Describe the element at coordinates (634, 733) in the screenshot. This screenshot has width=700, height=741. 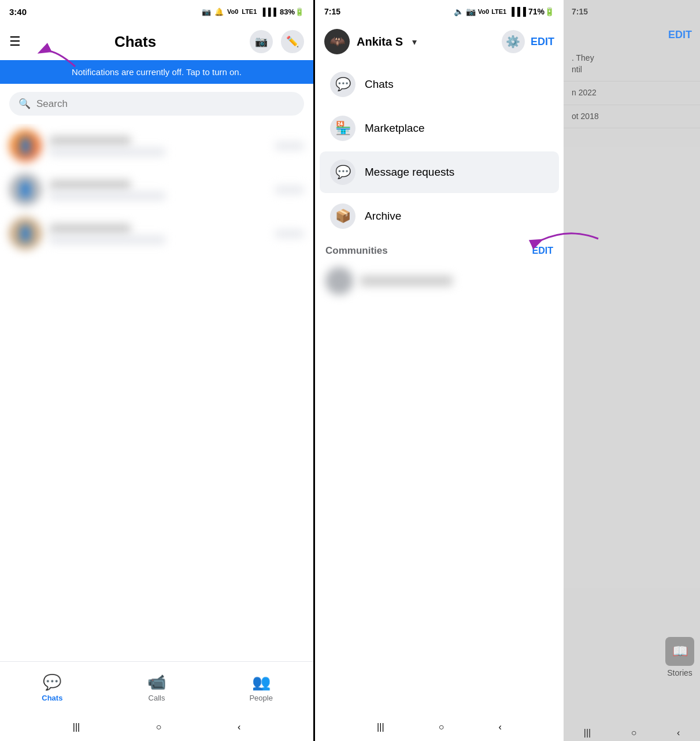
I see `overlay-android-home: ○` at that location.